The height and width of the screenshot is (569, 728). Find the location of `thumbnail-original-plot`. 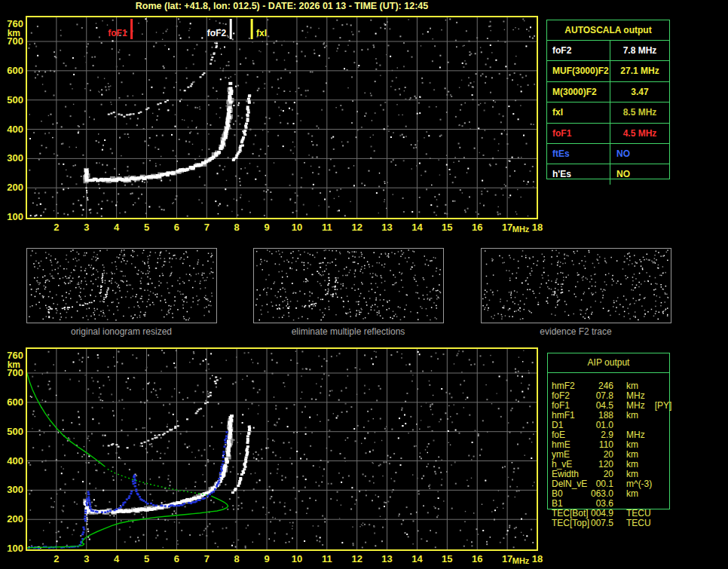

thumbnail-original-plot is located at coordinates (122, 286).